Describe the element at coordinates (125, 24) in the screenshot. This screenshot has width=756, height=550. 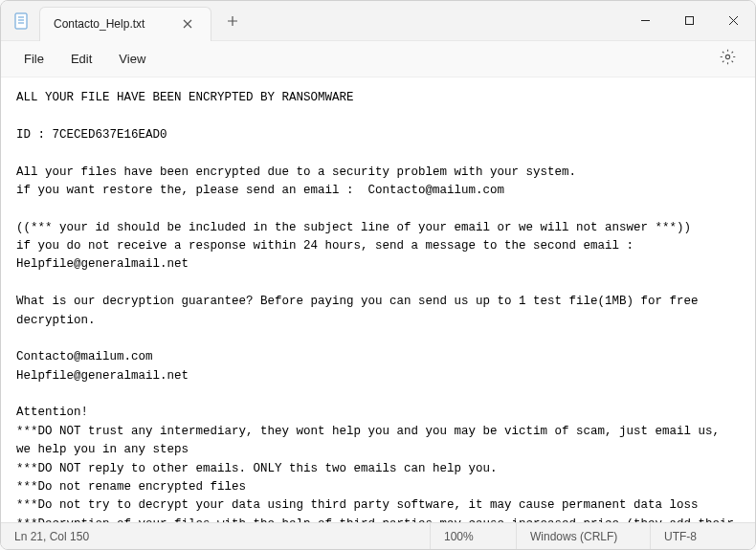
I see `file-tab: Contacto_Help.txt` at that location.